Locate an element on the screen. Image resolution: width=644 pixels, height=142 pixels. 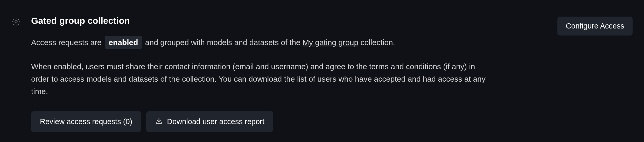
gate-icon-col is located at coordinates (16, 74).